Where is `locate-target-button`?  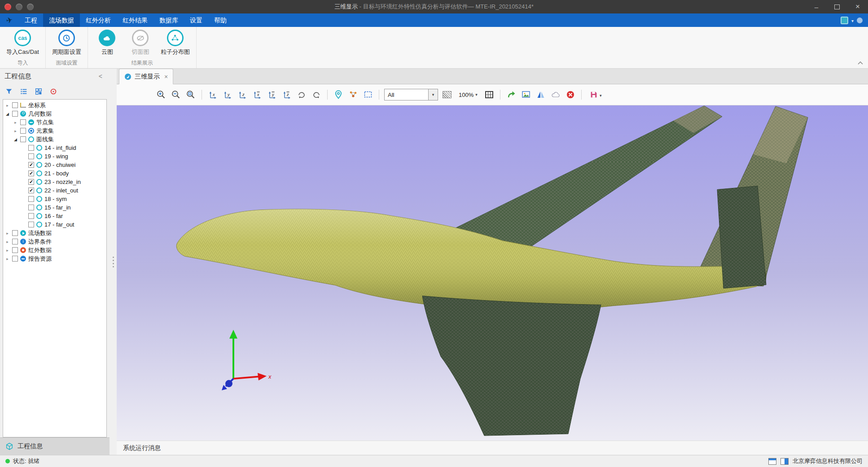 locate-target-button is located at coordinates (53, 92).